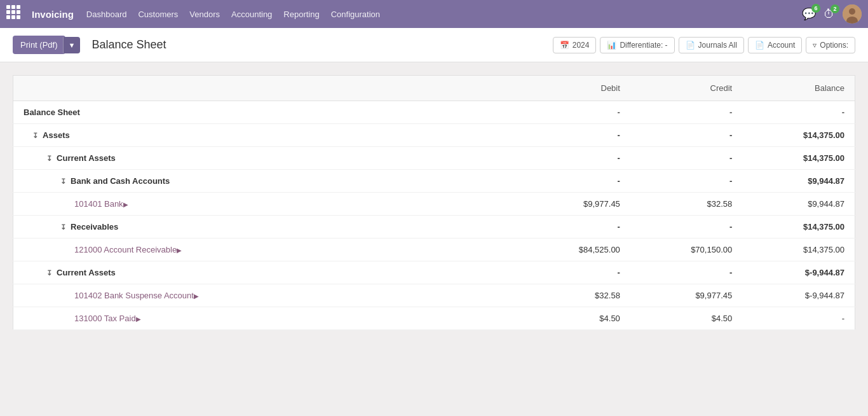 This screenshot has width=868, height=416. What do you see at coordinates (852, 14) in the screenshot?
I see `avatar-image` at bounding box center [852, 14].